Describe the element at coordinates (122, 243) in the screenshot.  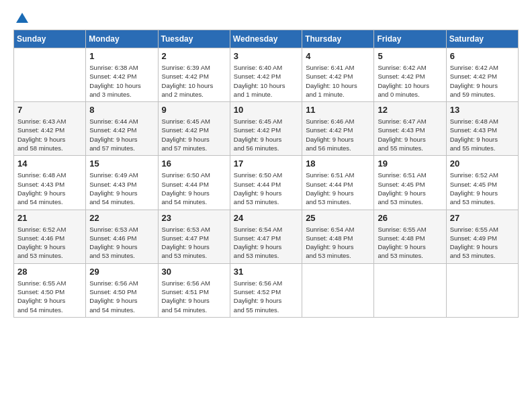
I see `day-info: Sunrise: 6:53 AM Sunset: 4:46 PM Dayligh…` at that location.